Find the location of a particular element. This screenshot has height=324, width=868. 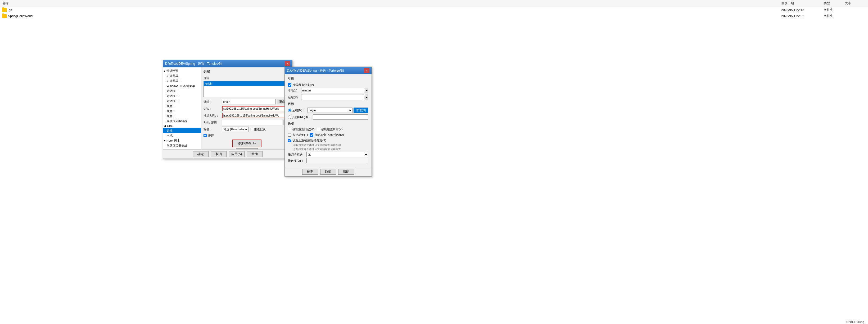

col-date: 修改日期 is located at coordinates (802, 3).